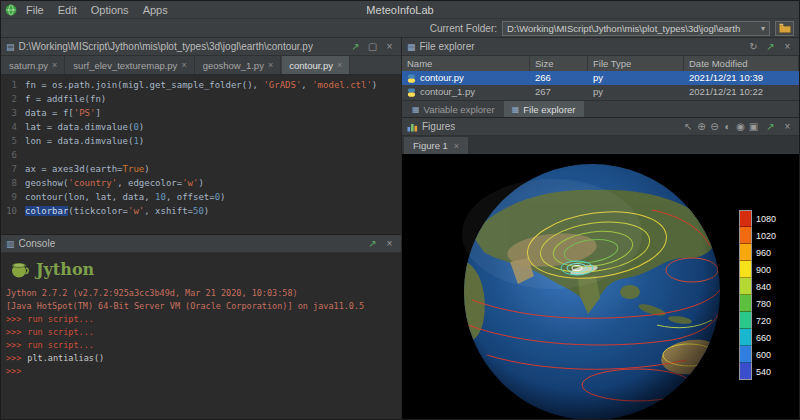 This screenshot has width=800, height=420. What do you see at coordinates (66, 99) in the screenshot?
I see `code-line-content: f = addfile(fn)` at bounding box center [66, 99].